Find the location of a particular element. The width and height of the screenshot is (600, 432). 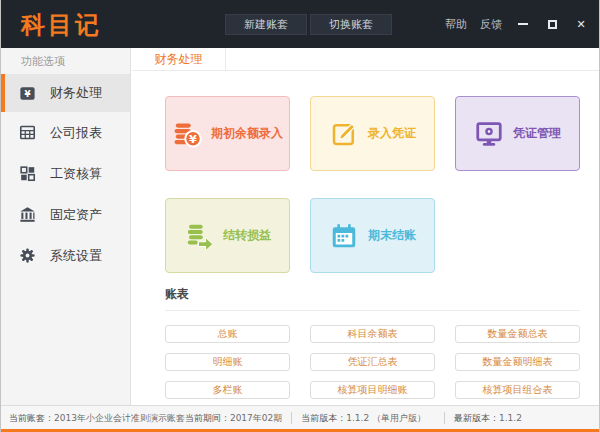

current-account-value: 2013年小企业会计准则演示账套 is located at coordinates (120, 418).